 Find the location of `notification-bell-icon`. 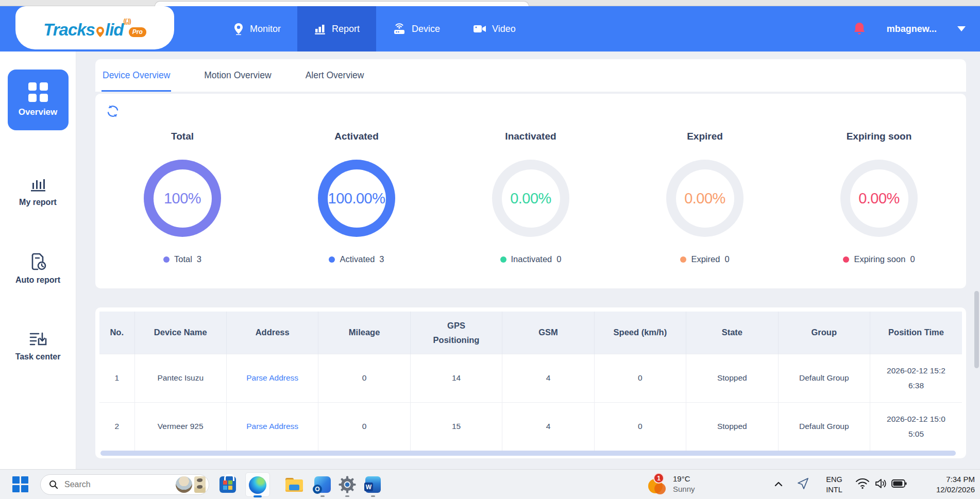

notification-bell-icon is located at coordinates (859, 29).